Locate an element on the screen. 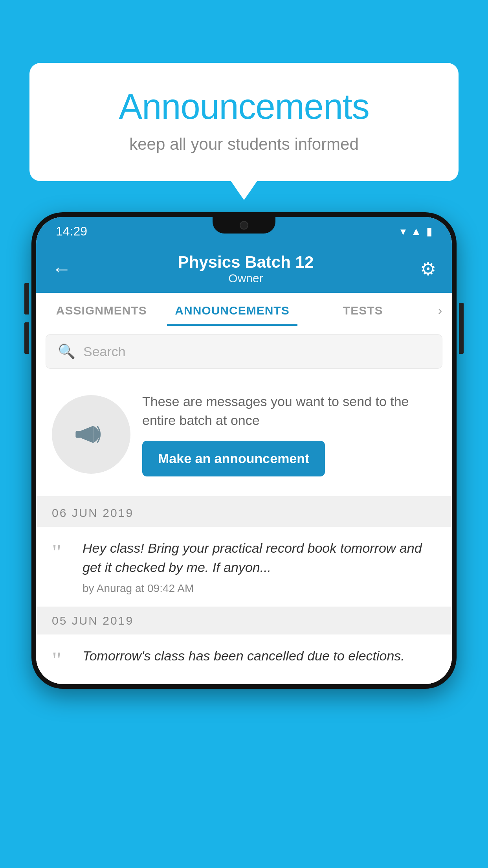 Image resolution: width=488 pixels, height=868 pixels. promo-description: These are messages you want to send to t… is located at coordinates (289, 411).